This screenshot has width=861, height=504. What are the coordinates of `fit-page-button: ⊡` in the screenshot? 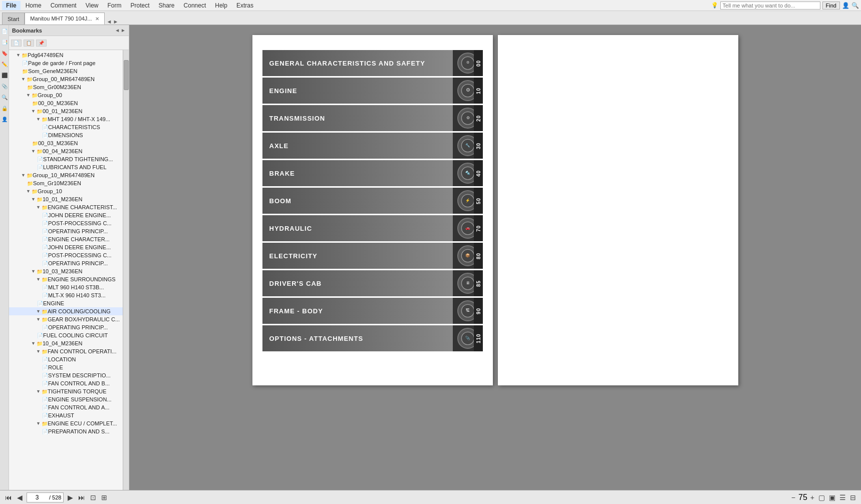 It's located at (93, 497).